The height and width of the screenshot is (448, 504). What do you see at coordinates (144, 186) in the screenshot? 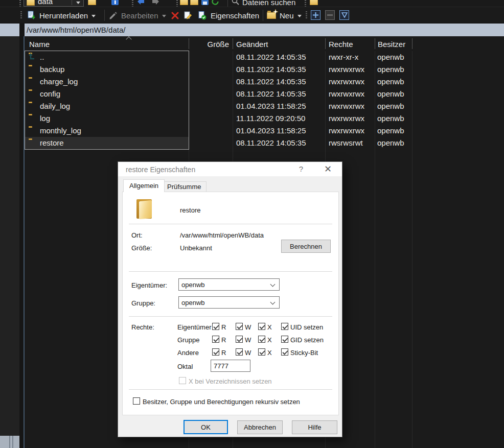
I see `tab-allgemein: Allgemein` at bounding box center [144, 186].